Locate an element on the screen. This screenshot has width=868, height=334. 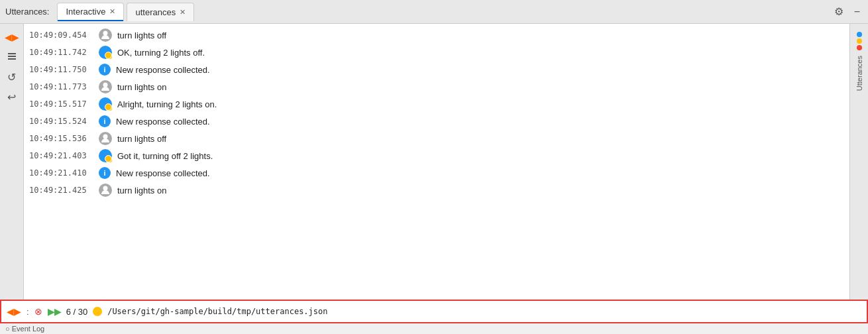
list-sidebar-icon is located at coordinates (12, 57).